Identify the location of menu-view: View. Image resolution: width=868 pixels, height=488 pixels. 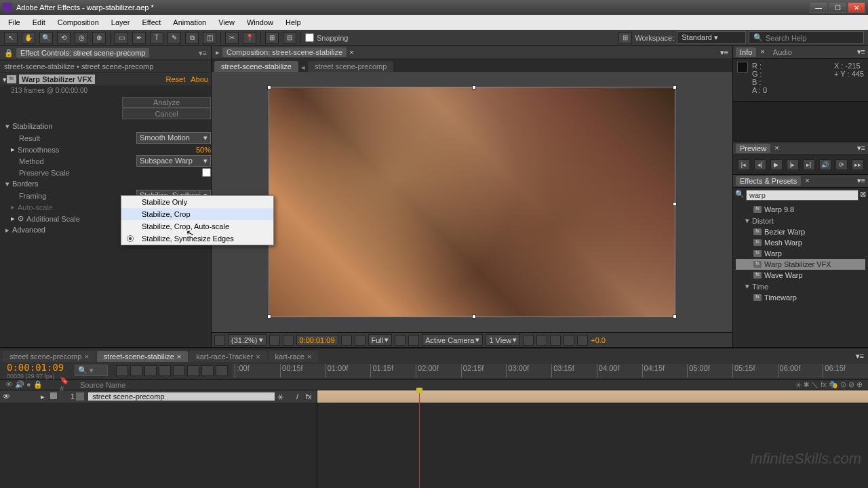
(226, 22).